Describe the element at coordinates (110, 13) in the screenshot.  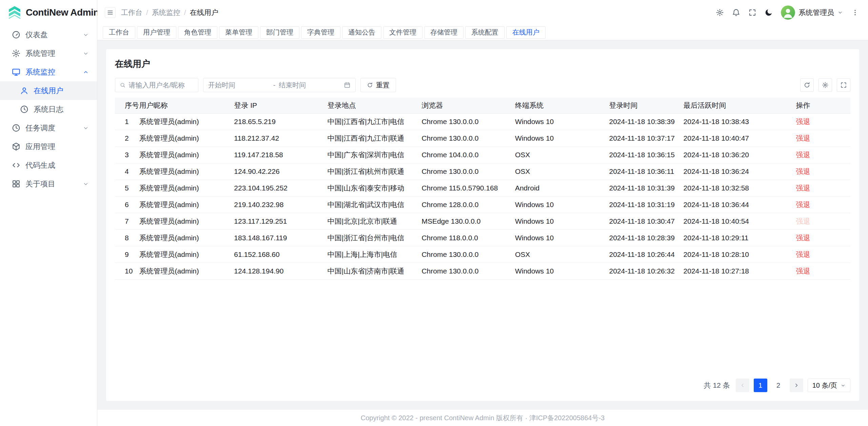
I see `sidebar-collapse-button` at that location.